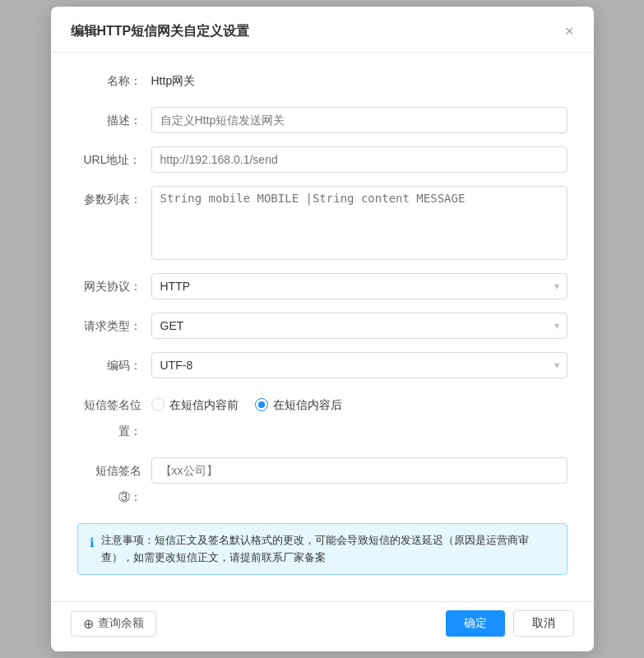 This screenshot has width=644, height=658. What do you see at coordinates (299, 405) in the screenshot?
I see `radio-after: 在短信内容后` at bounding box center [299, 405].